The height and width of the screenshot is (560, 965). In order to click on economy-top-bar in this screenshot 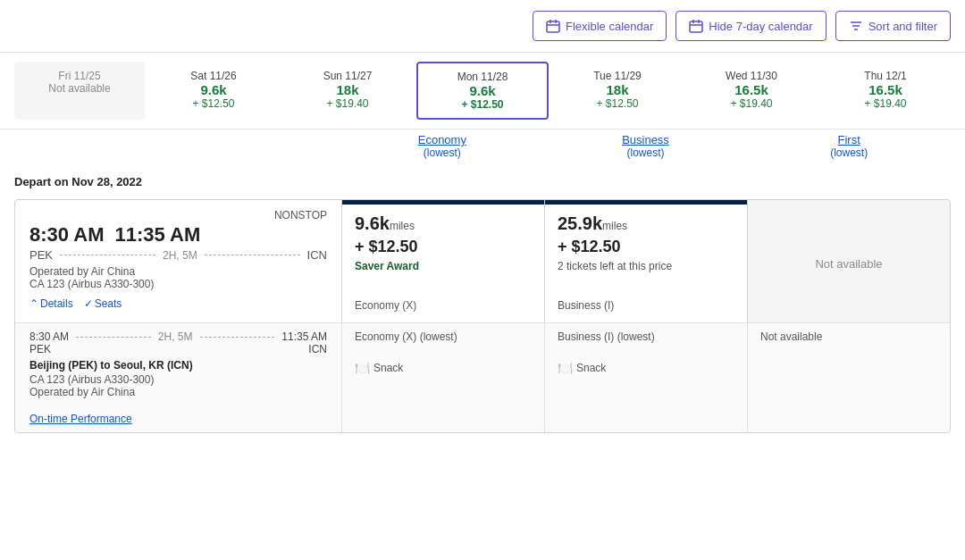, I will do `click(443, 202)`.